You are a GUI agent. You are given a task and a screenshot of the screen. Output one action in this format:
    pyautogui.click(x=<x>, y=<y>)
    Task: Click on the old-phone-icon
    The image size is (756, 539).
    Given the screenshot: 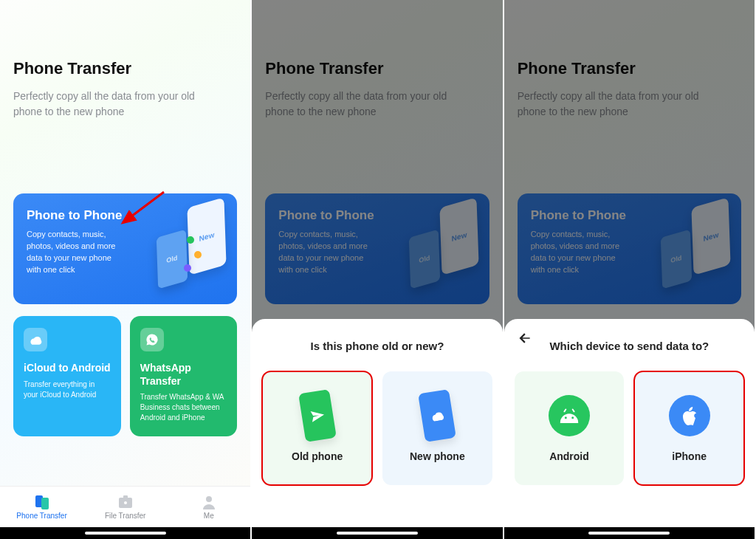 What is the action you would take?
    pyautogui.click(x=317, y=416)
    